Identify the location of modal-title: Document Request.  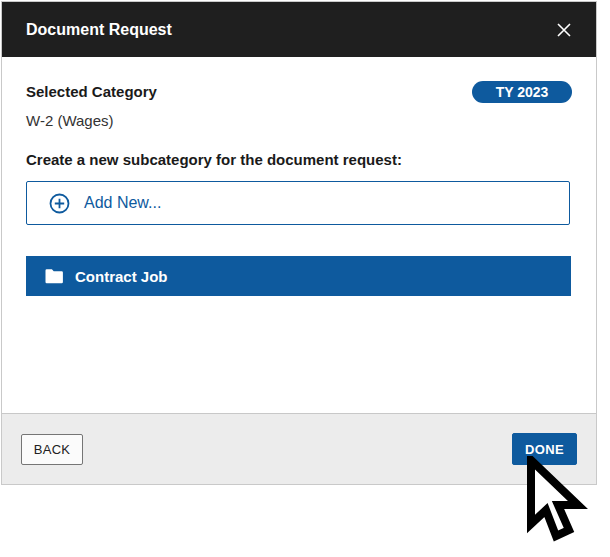
(99, 30).